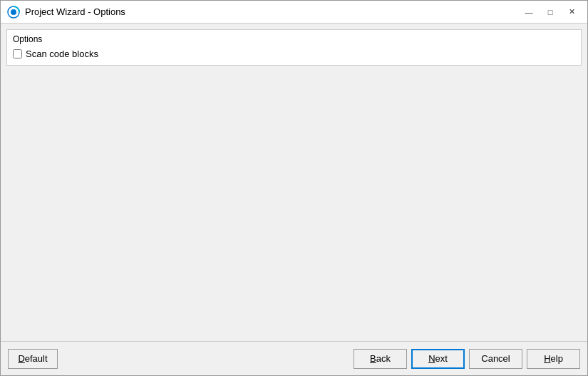  Describe the element at coordinates (294, 47) in the screenshot. I see `options-group: Options Scan code blocks` at that location.